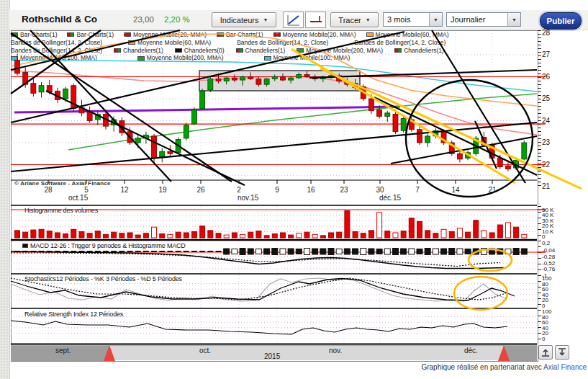 This screenshot has width=588, height=379. I want to click on date-tick-label: 12, so click(125, 190).